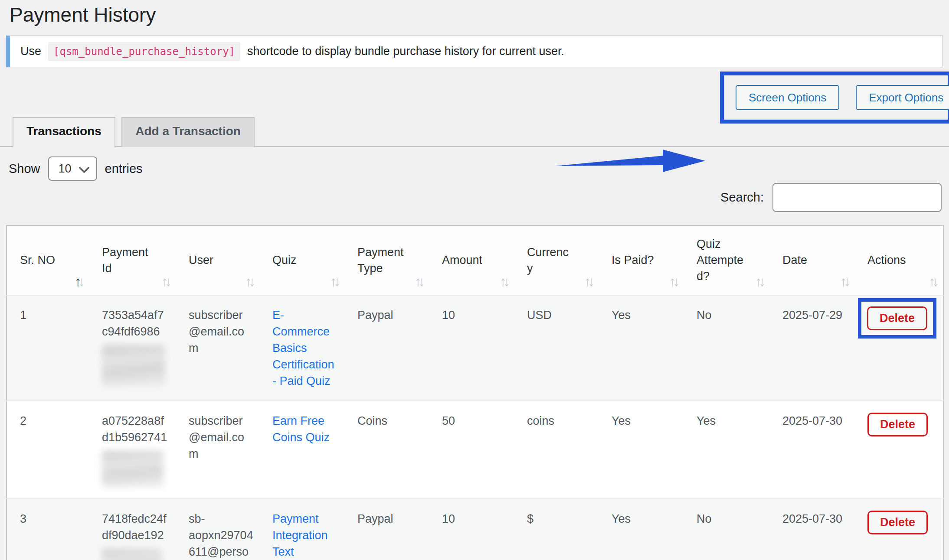 This screenshot has width=949, height=560. I want to click on show-entries-control: Show 10 entries, so click(479, 169).